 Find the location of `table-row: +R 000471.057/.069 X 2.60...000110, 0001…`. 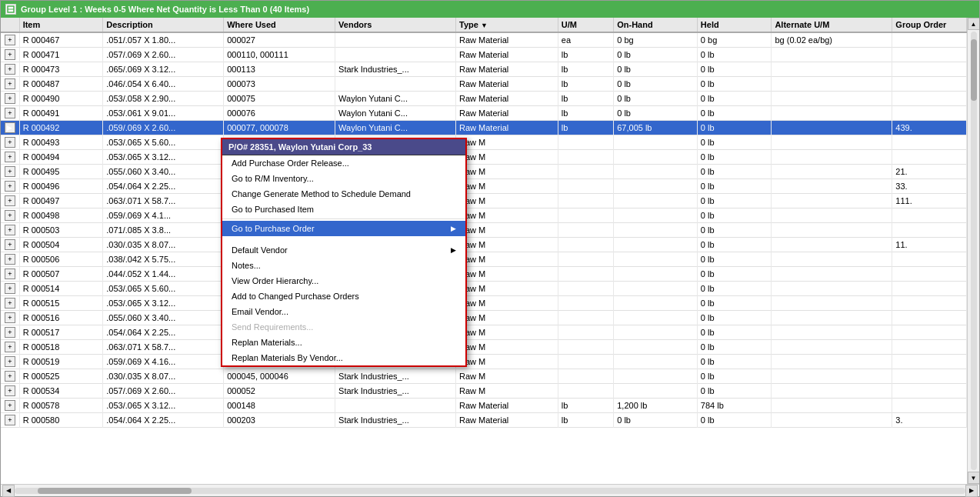

table-row: +R 000471.057/.069 X 2.60...000110, 0001… is located at coordinates (484, 55).